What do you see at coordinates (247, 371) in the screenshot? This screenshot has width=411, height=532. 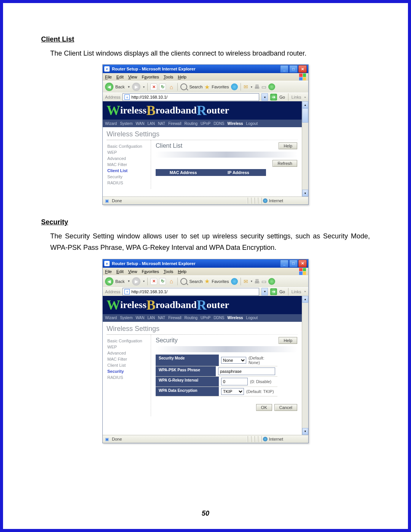 I see `passphrase-input` at bounding box center [247, 371].